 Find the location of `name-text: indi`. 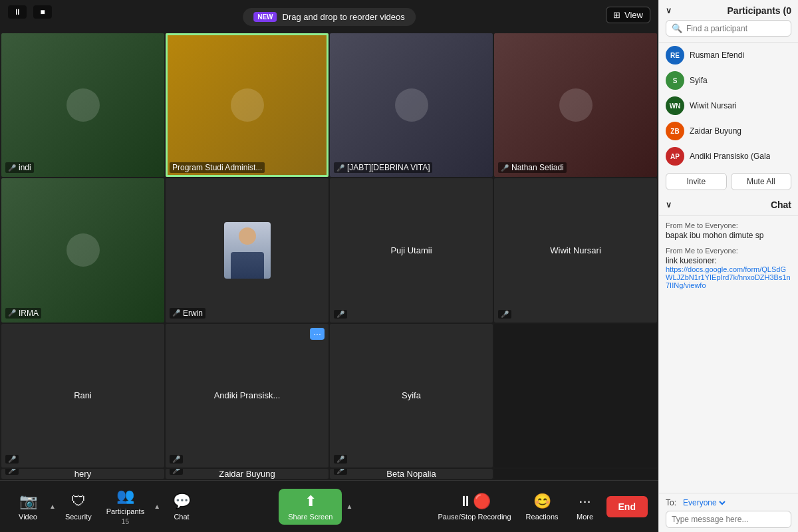

name-text: indi is located at coordinates (25, 168).